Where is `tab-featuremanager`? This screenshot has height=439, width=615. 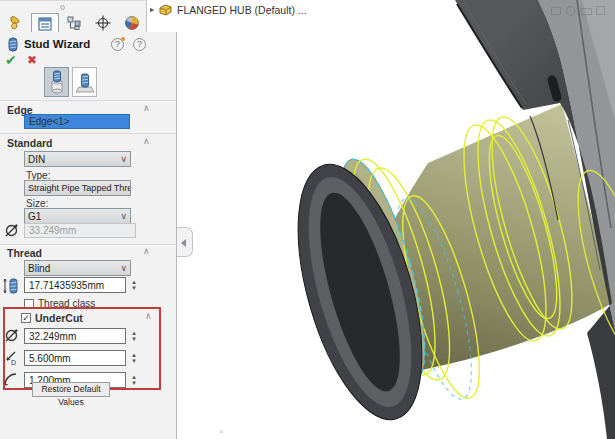 tab-featuremanager is located at coordinates (16, 23).